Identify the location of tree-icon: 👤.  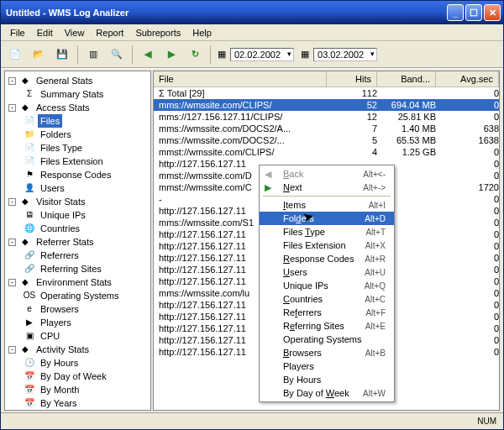
(29, 188).